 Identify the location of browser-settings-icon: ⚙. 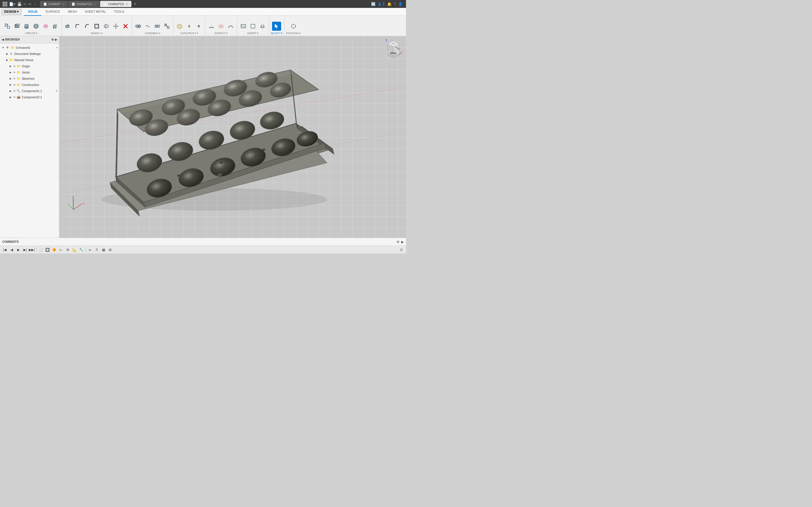
(52, 40).